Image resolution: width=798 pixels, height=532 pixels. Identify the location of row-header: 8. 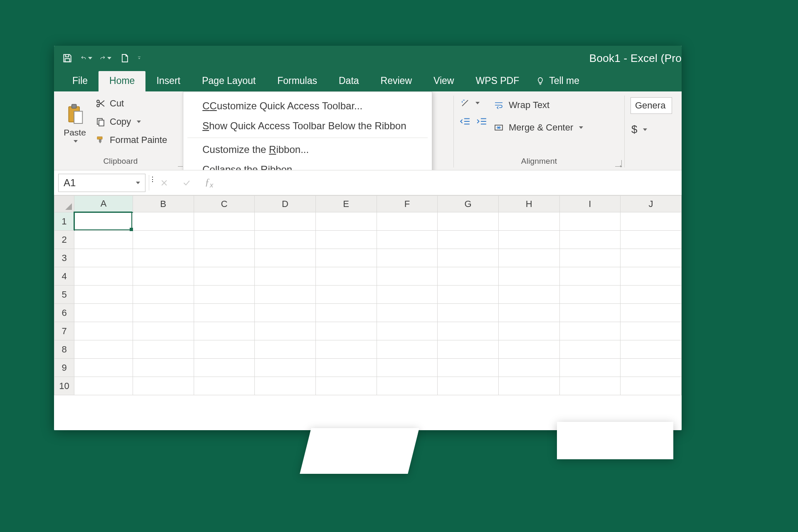
(64, 350).